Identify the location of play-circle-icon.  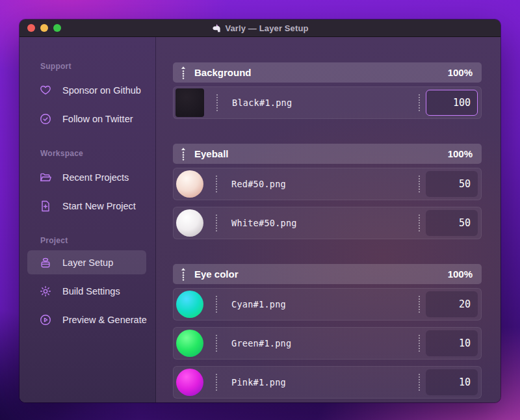
(46, 320).